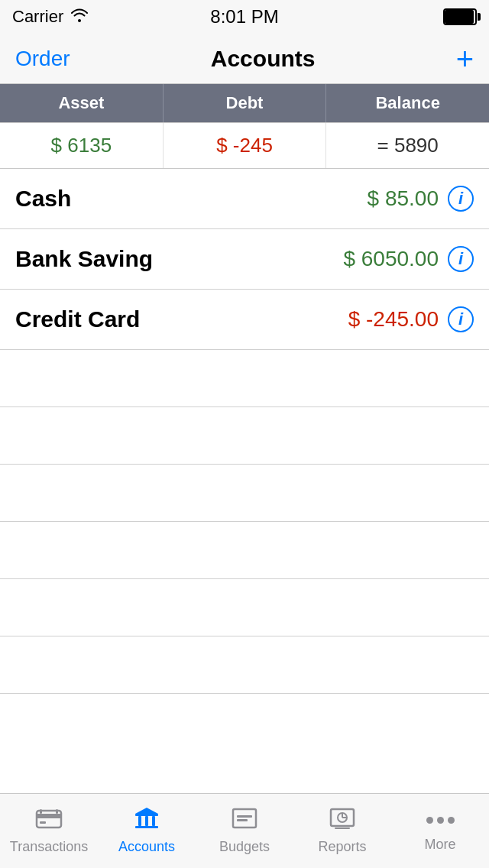 The width and height of the screenshot is (489, 868). What do you see at coordinates (440, 820) in the screenshot?
I see `more-icon` at bounding box center [440, 820].